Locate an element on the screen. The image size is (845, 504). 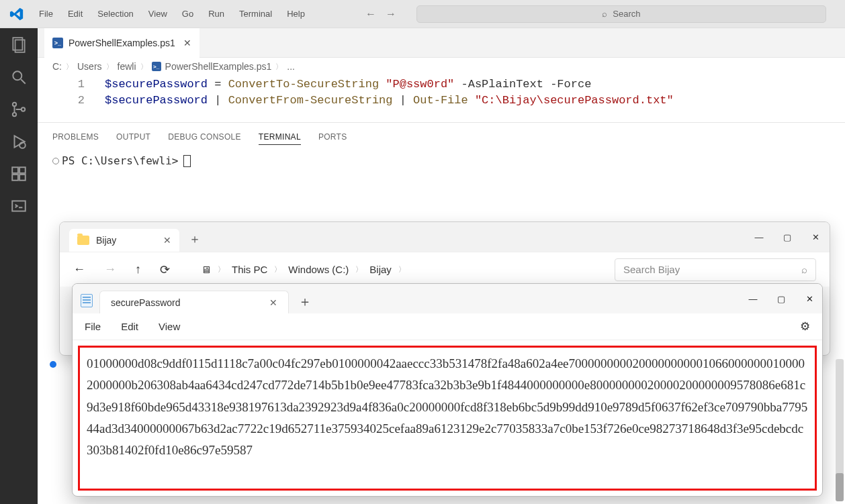
panel-tab-problems: PROBLEMS is located at coordinates (75, 137).